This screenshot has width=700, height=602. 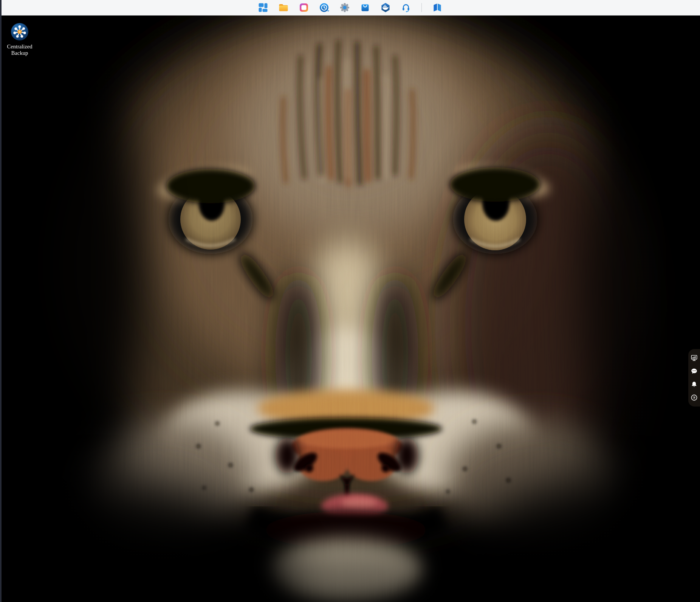 I want to click on clock-arrow-icon, so click(x=324, y=8).